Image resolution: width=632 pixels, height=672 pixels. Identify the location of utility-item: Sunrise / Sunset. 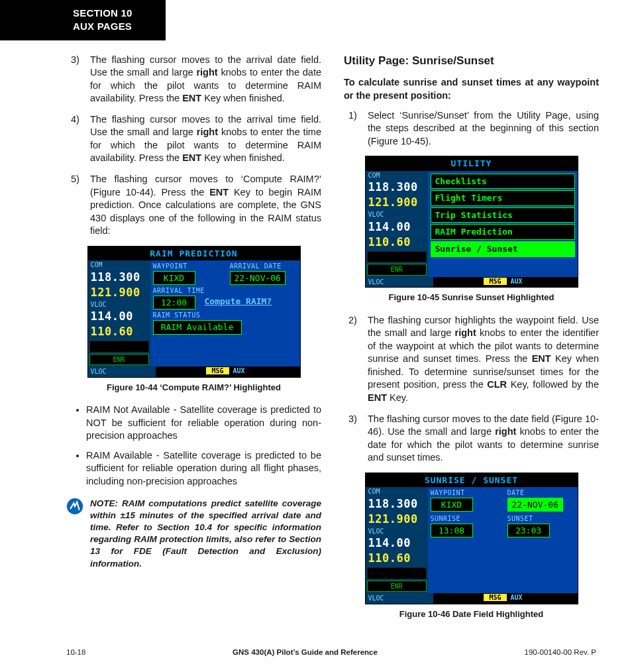
(503, 249).